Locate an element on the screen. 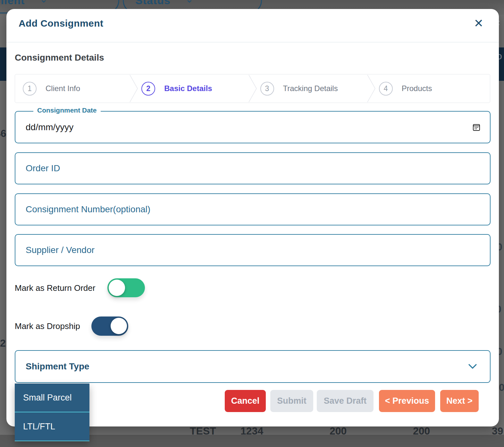 The width and height of the screenshot is (504, 447). step-tracking-details: 3 Tracking Details is located at coordinates (312, 89).